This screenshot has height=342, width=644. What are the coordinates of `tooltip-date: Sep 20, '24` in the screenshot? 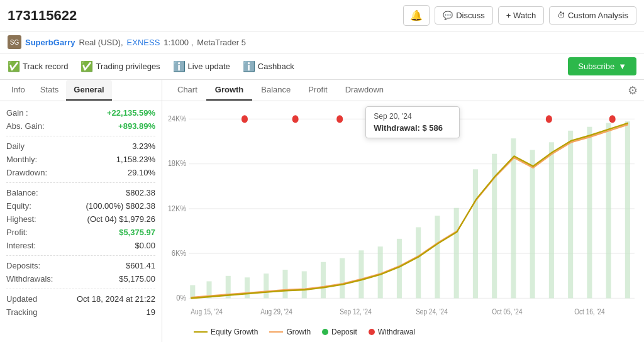 It's located at (413, 116).